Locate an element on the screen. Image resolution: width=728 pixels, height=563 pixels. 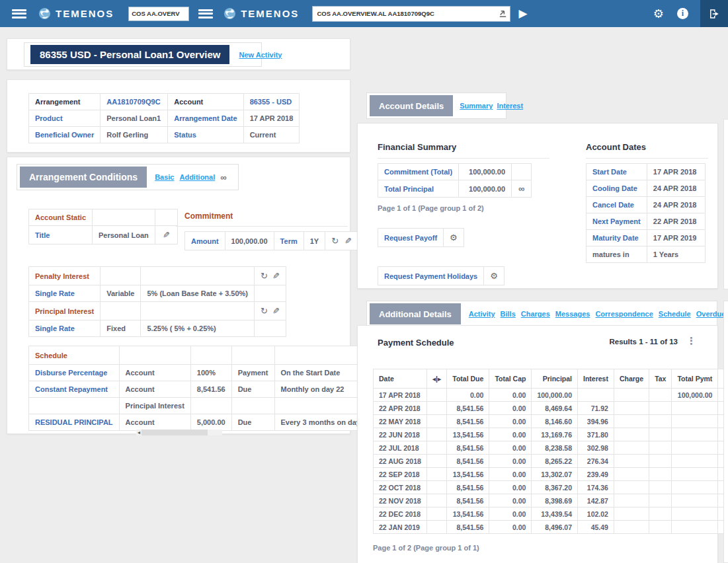
command-input-small is located at coordinates (159, 14).